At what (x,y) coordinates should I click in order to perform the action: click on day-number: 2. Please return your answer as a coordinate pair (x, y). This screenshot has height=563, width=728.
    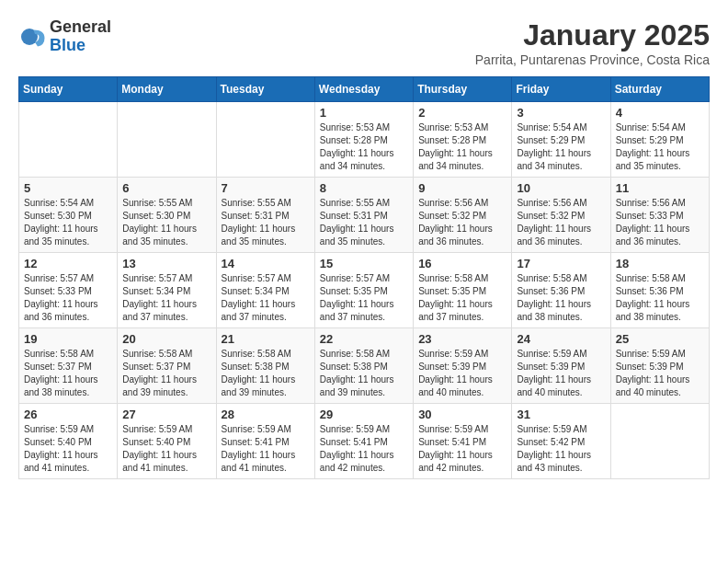
    Looking at the image, I should click on (462, 112).